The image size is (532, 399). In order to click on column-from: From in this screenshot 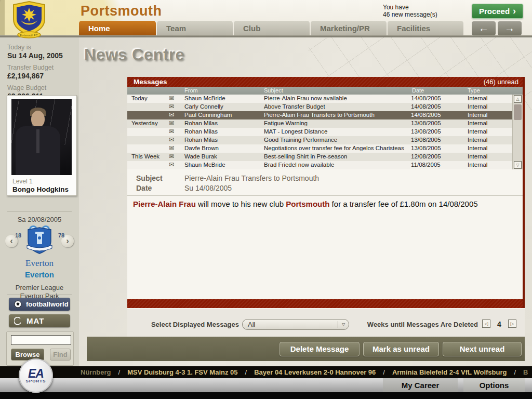, I will do `click(191, 90)`.